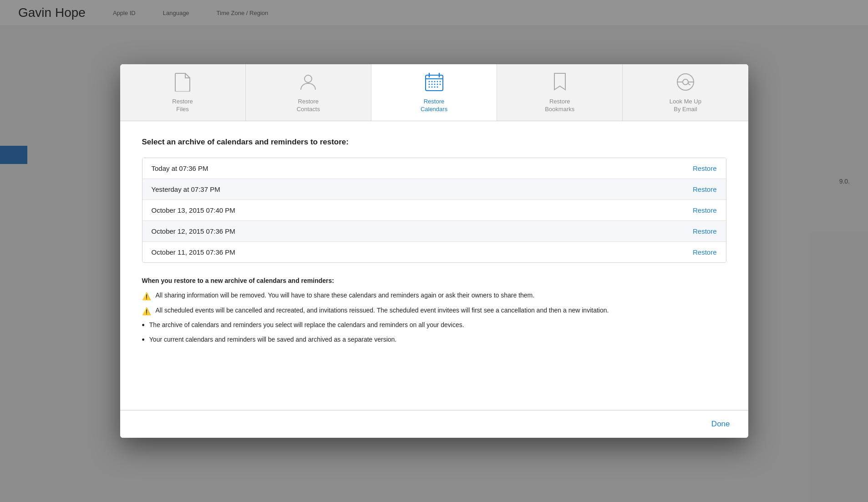 The height and width of the screenshot is (502, 868). I want to click on restore-button-5: Restore, so click(705, 252).